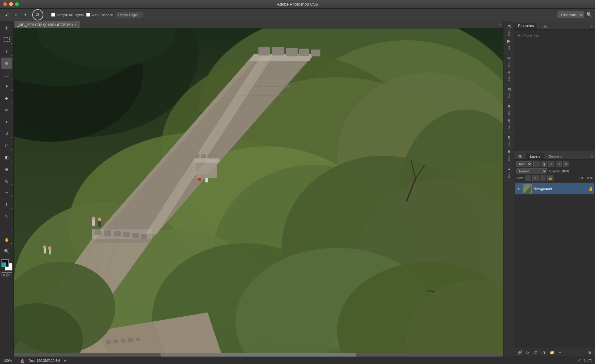 The width and height of the screenshot is (595, 364). What do you see at coordinates (70, 15) in the screenshot?
I see `sample-all-layers-label: Sample All Layers` at bounding box center [70, 15].